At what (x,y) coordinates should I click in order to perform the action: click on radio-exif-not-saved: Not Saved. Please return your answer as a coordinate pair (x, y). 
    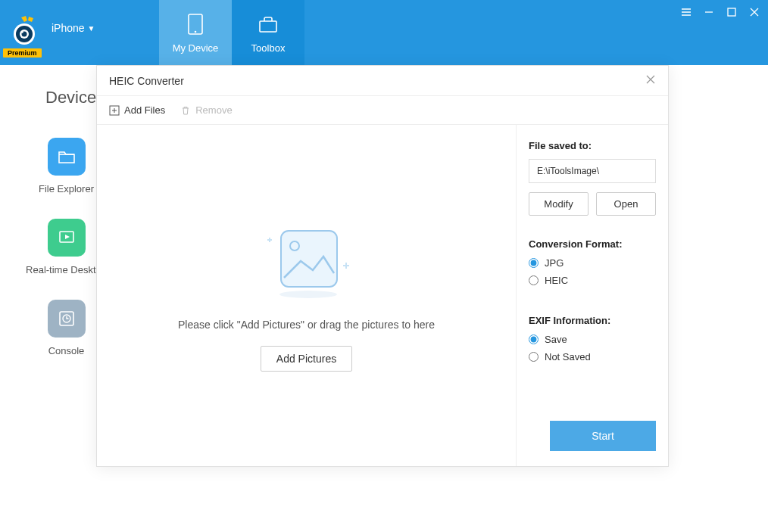
    Looking at the image, I should click on (592, 357).